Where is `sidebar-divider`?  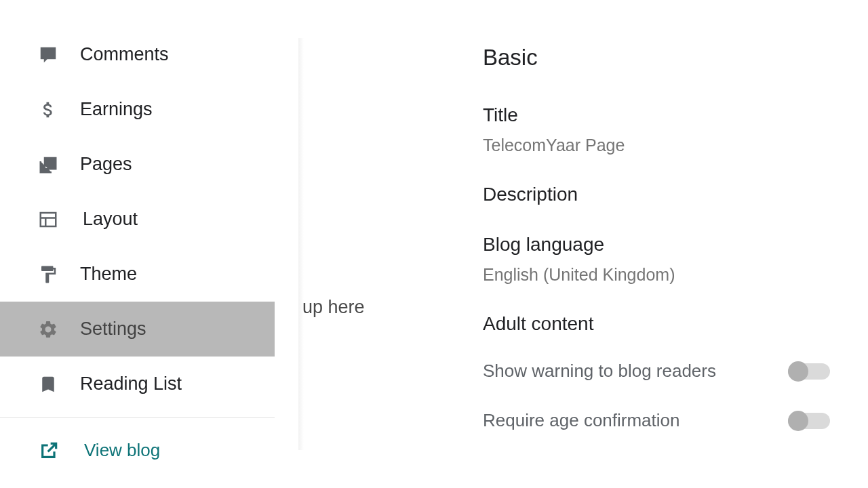 sidebar-divider is located at coordinates (137, 418).